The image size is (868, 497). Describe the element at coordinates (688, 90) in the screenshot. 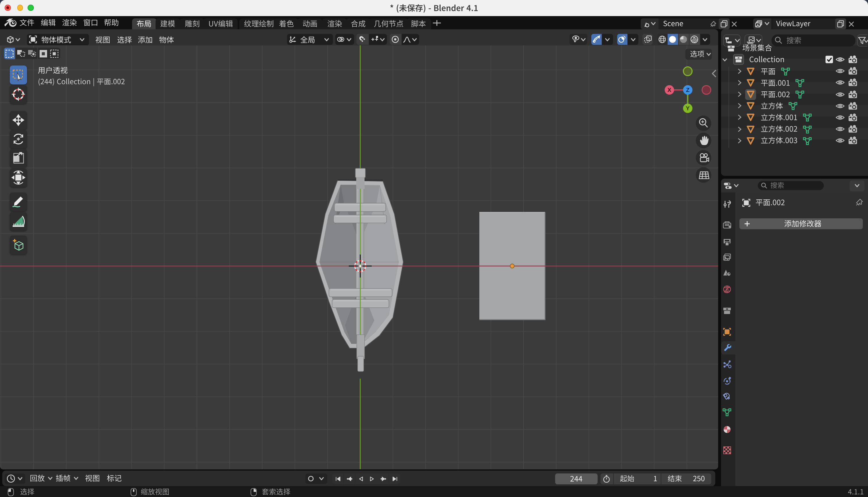

I see `svg-text: Z` at that location.